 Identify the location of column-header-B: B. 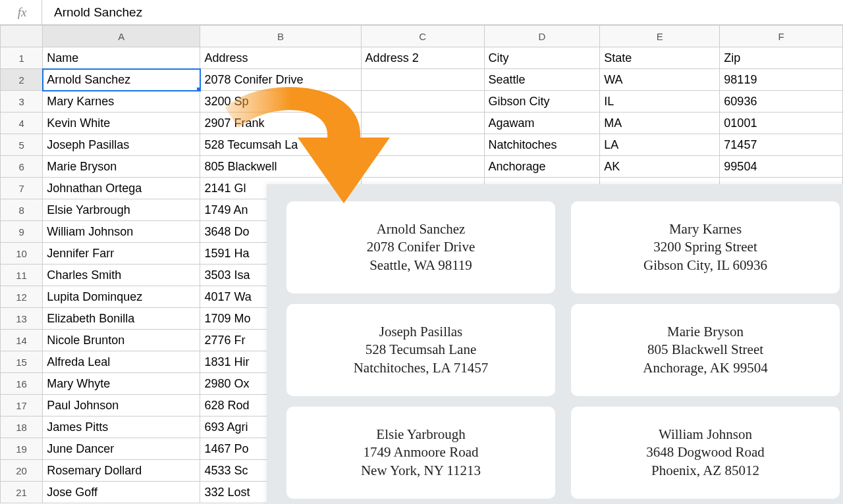
(281, 37).